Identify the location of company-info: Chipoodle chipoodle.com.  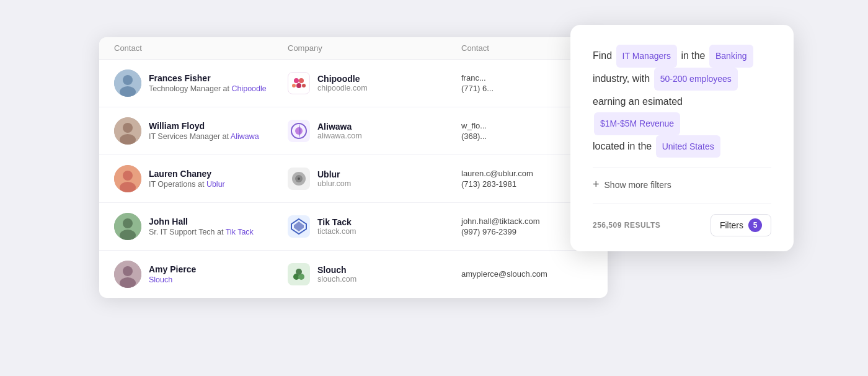
(342, 83).